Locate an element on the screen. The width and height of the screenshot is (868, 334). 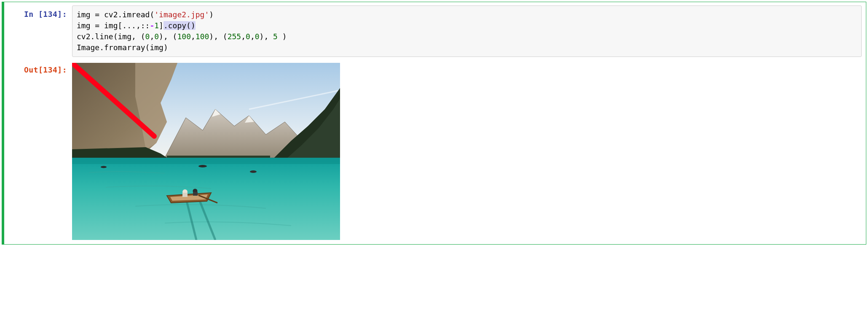
code-l3-n100b: 100 is located at coordinates (202, 36).